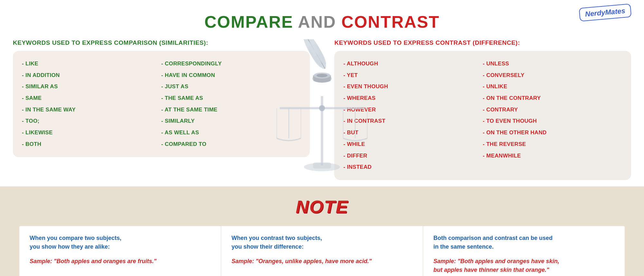 The height and width of the screenshot is (276, 644). I want to click on note-card-1-sample: Sample: "Both apples and oranges are fru…, so click(120, 262).